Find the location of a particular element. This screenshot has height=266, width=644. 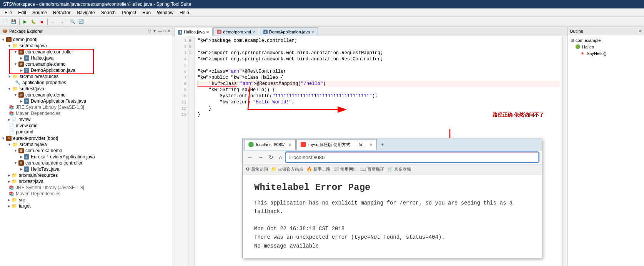

tree-item: ▼ 📁 src/main/resources is located at coordinates (86, 76).